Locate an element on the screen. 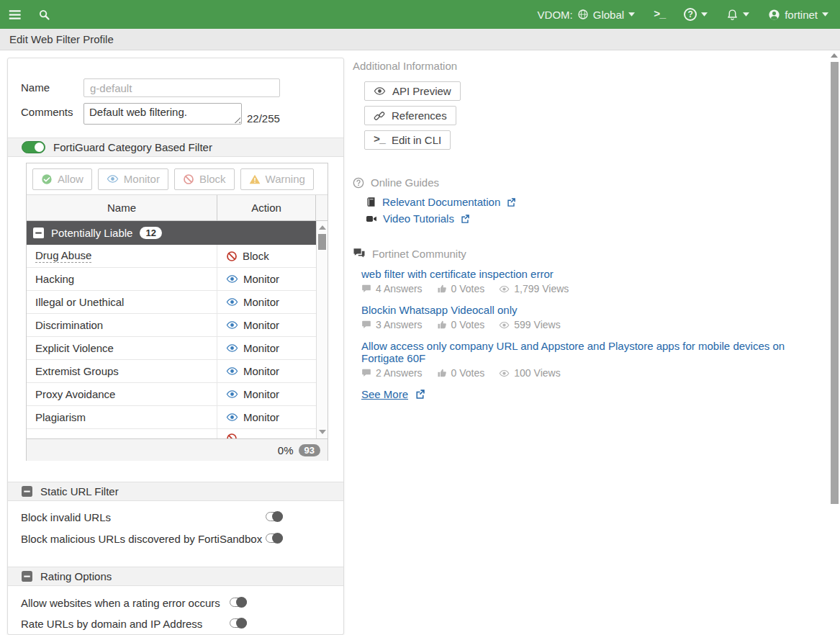 This screenshot has width=840, height=635. name-field is located at coordinates (181, 88).